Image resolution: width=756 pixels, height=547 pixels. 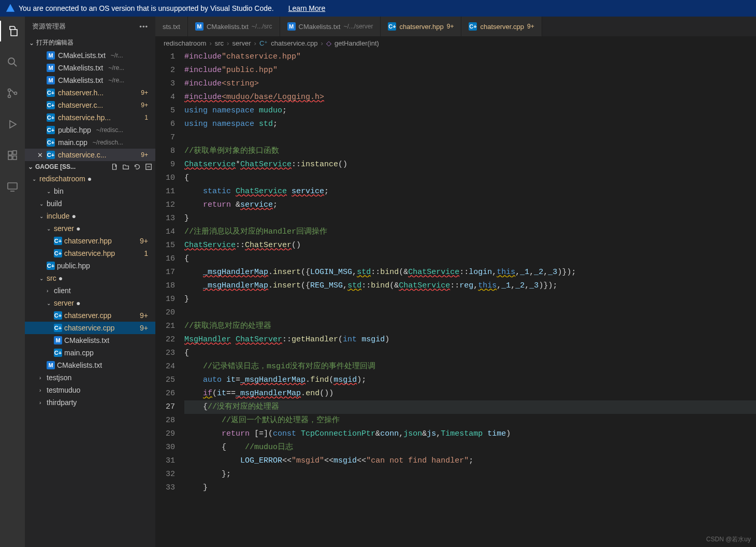 I want to click on sidebar-title: 资源管理器, so click(x=49, y=26).